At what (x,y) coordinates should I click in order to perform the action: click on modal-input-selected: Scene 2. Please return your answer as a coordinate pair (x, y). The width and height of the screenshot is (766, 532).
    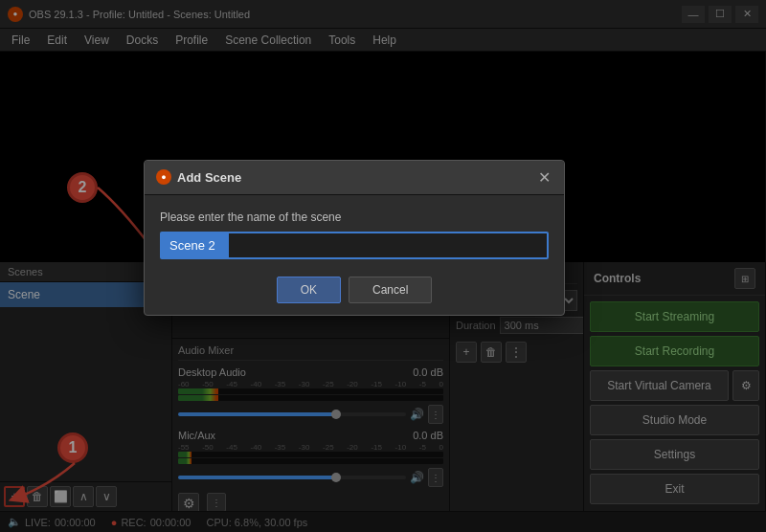
    Looking at the image, I should click on (195, 245).